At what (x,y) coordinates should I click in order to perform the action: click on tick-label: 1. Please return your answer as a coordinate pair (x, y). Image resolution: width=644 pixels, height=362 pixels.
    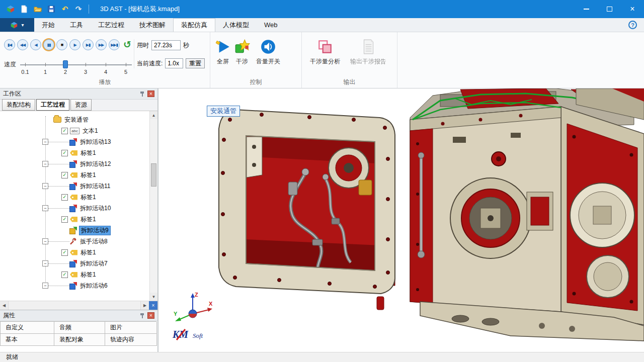
    Looking at the image, I should click on (45, 72).